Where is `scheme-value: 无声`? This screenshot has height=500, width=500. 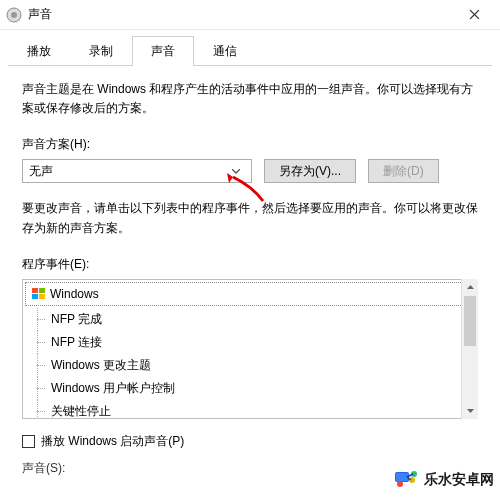
scheme-value: 无声 is located at coordinates (128, 172).